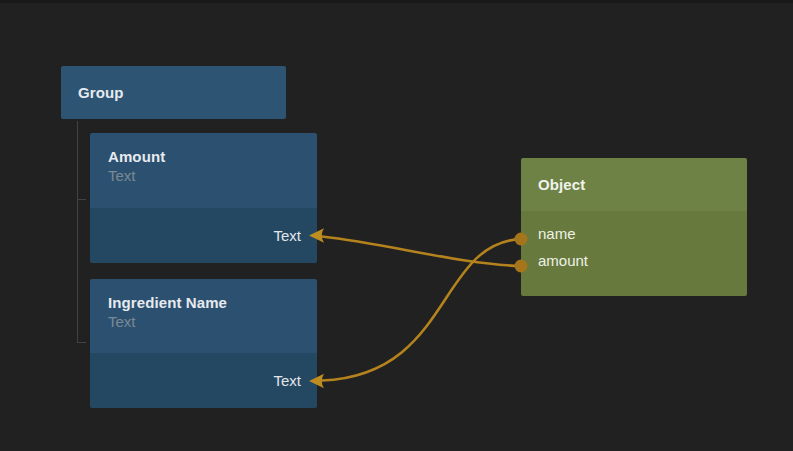 The height and width of the screenshot is (451, 793). What do you see at coordinates (204, 198) in the screenshot?
I see `node-amount: Amount Text Text` at bounding box center [204, 198].